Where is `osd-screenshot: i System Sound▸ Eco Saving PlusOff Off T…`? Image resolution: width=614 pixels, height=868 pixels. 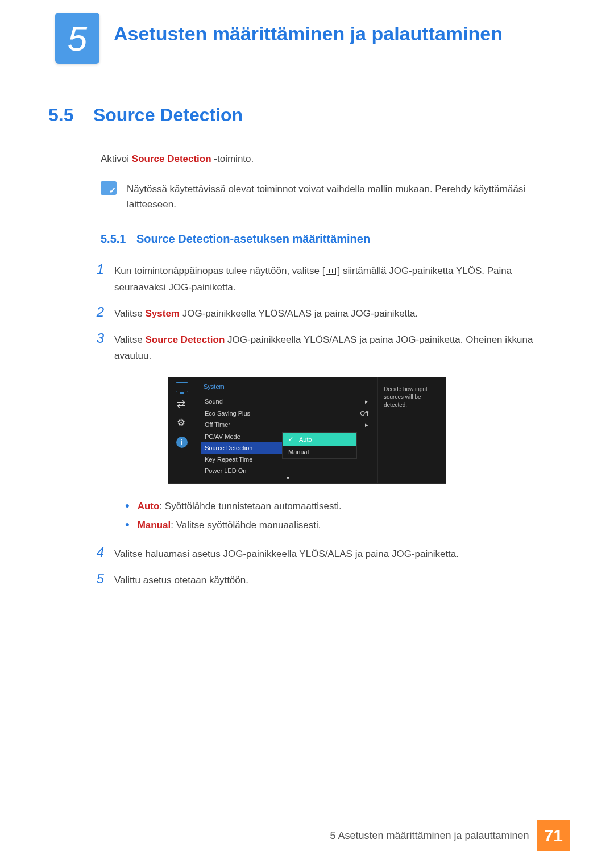 osd-screenshot: i System Sound▸ Eco Saving PlusOff Off T… is located at coordinates (307, 430).